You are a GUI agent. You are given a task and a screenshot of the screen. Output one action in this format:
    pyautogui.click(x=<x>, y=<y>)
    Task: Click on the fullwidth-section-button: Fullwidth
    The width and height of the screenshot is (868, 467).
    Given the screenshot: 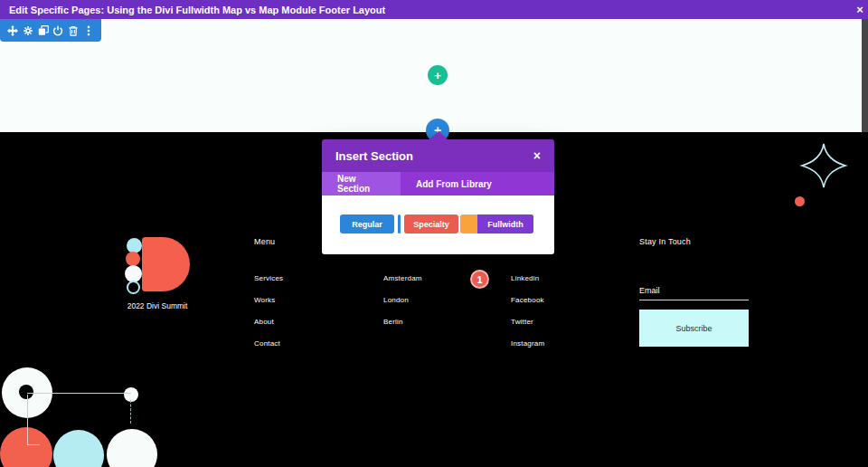 What is the action you would take?
    pyautogui.click(x=497, y=224)
    